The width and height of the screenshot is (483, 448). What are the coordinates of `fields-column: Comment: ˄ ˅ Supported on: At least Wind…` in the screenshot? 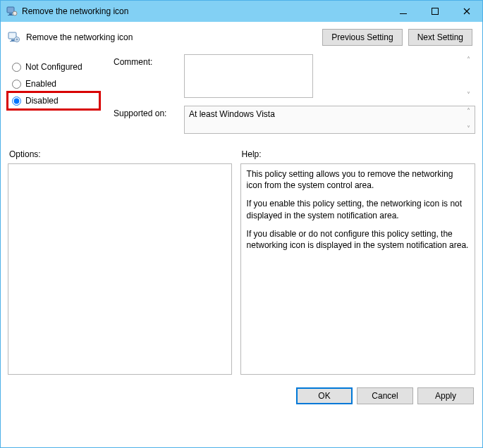 It's located at (288, 97).